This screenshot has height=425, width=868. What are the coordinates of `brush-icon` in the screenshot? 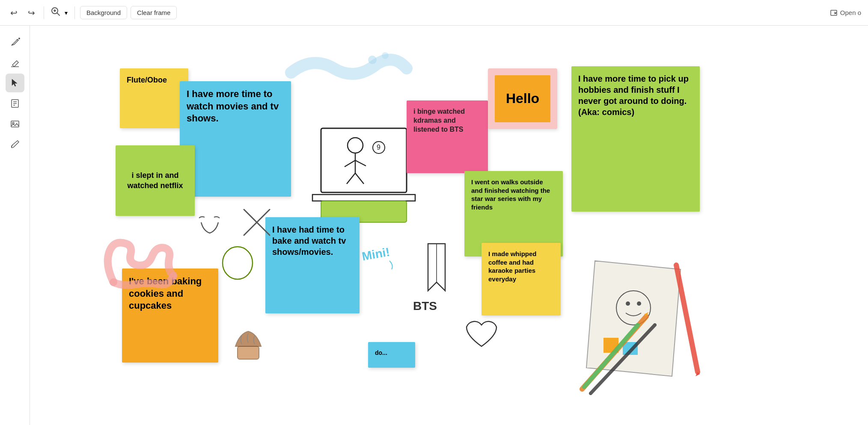 It's located at (15, 145).